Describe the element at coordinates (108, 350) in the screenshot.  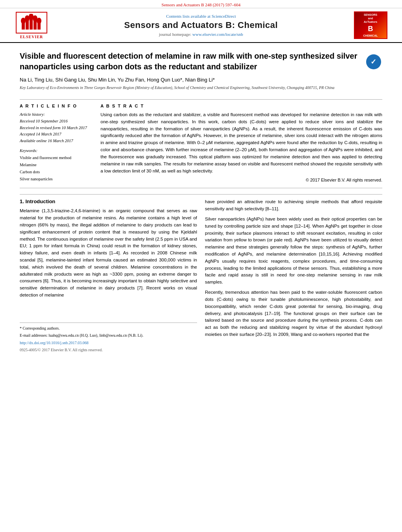
I see `footnote-issn: 0925-4005/© 2017 Elsevier B.V. All right…` at that location.